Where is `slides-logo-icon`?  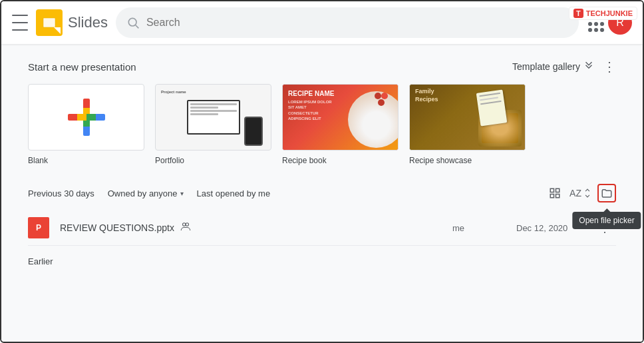
slides-logo-icon is located at coordinates (49, 23).